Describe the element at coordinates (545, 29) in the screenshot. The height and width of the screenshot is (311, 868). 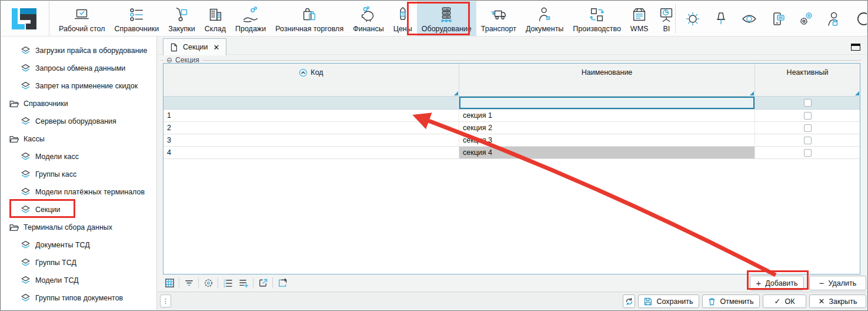
I see `toolbar-item-label: Документы` at that location.